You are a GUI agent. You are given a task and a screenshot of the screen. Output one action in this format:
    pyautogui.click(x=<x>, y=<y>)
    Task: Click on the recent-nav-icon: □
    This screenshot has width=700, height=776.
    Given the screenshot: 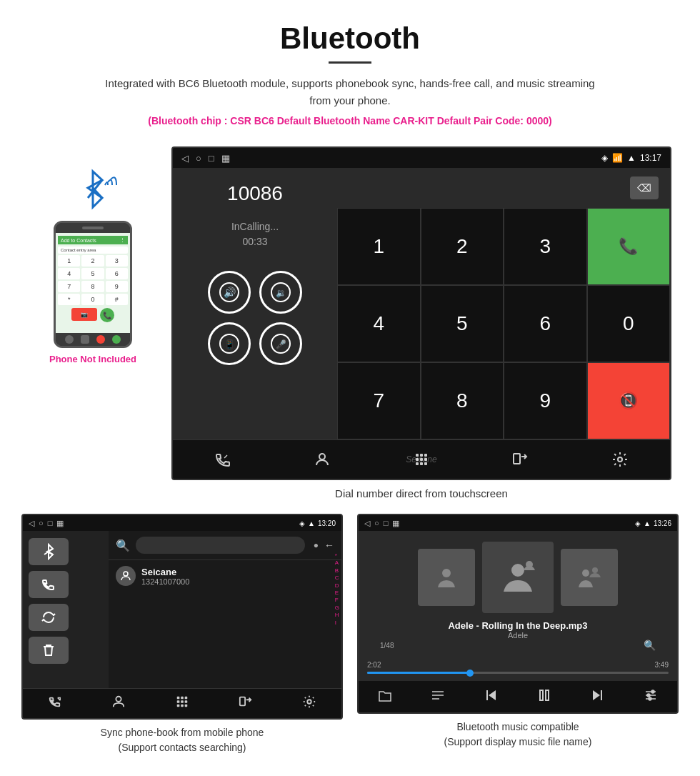 What is the action you would take?
    pyautogui.click(x=211, y=159)
    